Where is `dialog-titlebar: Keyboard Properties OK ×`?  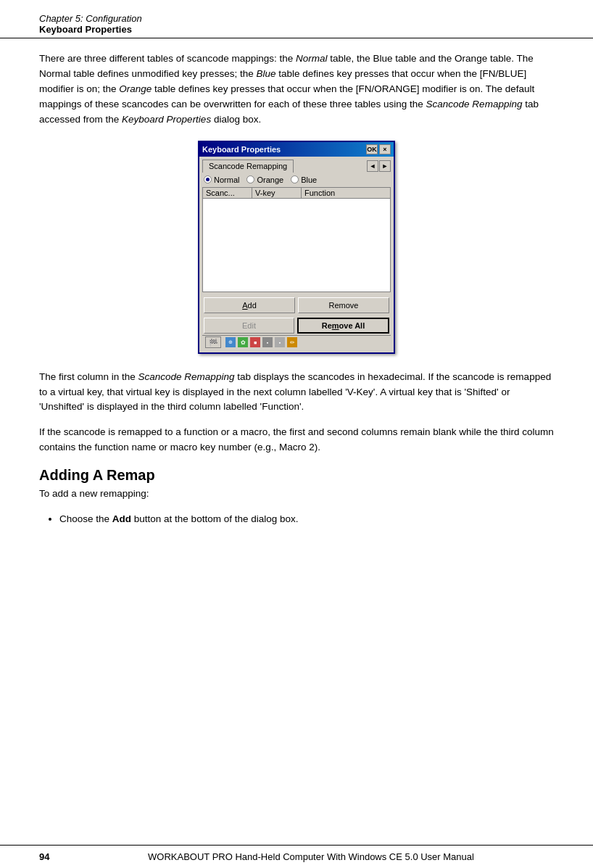
dialog-titlebar: Keyboard Properties OK × is located at coordinates (296, 149).